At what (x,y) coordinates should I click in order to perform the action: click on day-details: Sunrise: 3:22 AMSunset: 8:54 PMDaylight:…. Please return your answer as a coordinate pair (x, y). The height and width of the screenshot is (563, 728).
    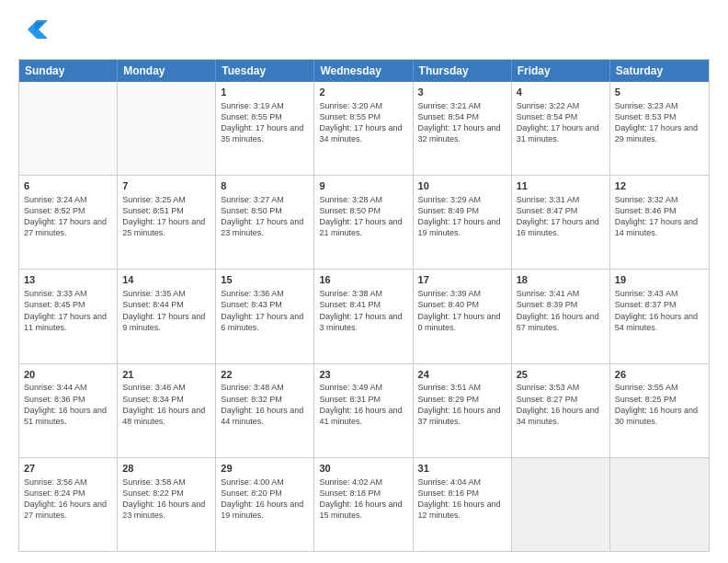
    Looking at the image, I should click on (561, 123).